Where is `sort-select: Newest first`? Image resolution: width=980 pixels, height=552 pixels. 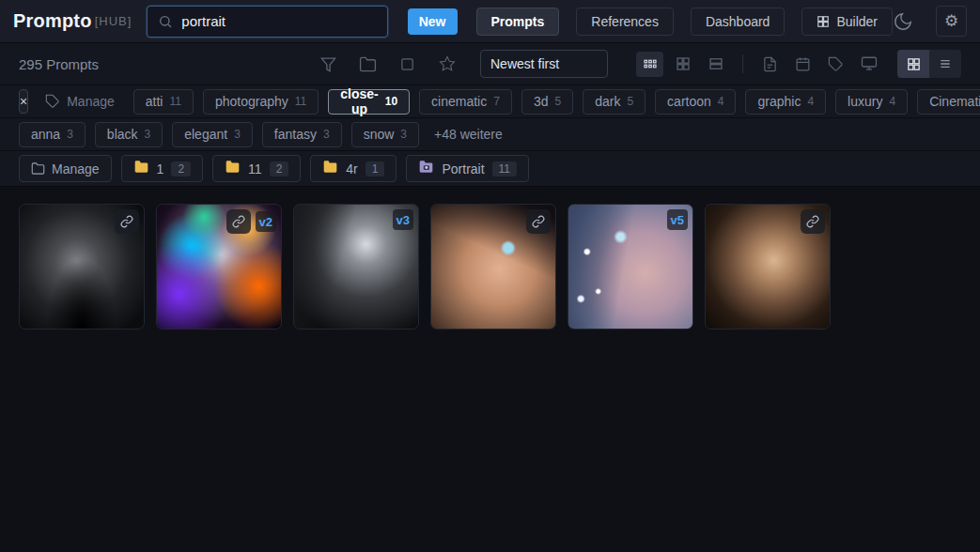 sort-select: Newest first is located at coordinates (544, 64).